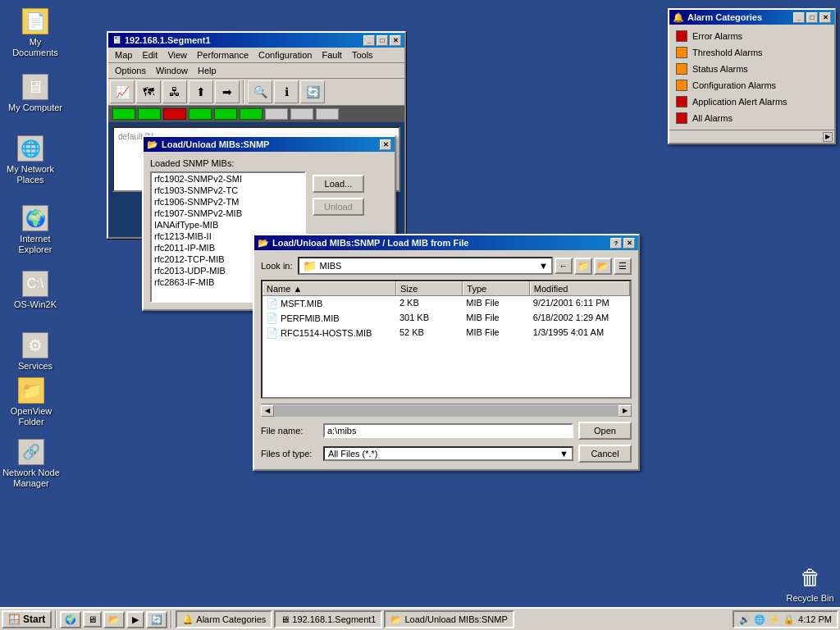  I want to click on alarm-item-configuration: Configuration Alarms, so click(751, 85).